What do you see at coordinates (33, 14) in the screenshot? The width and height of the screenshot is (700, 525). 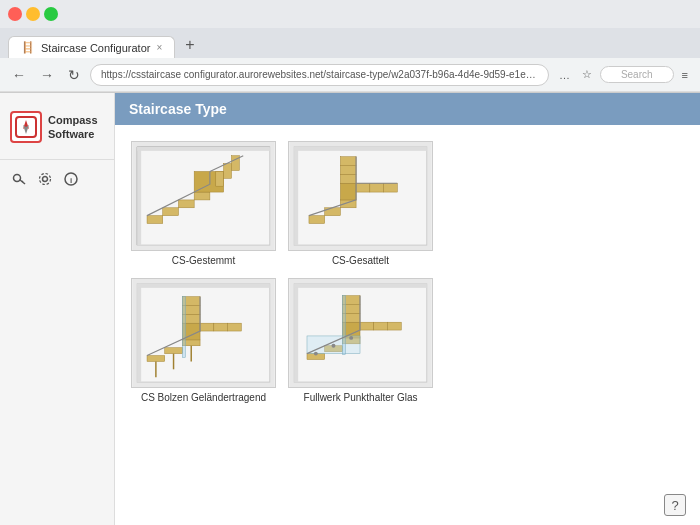 I see `minimize-window-button` at bounding box center [33, 14].